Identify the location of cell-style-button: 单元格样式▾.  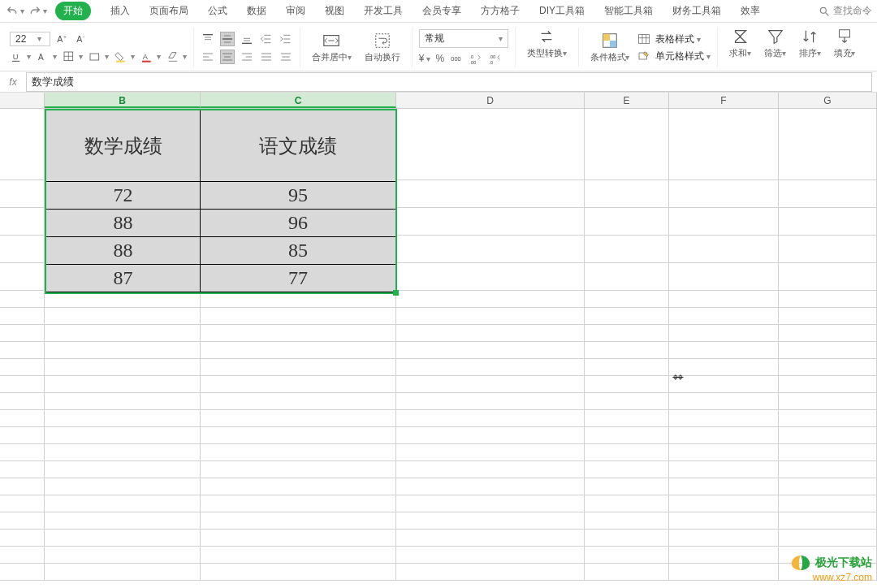
(674, 57).